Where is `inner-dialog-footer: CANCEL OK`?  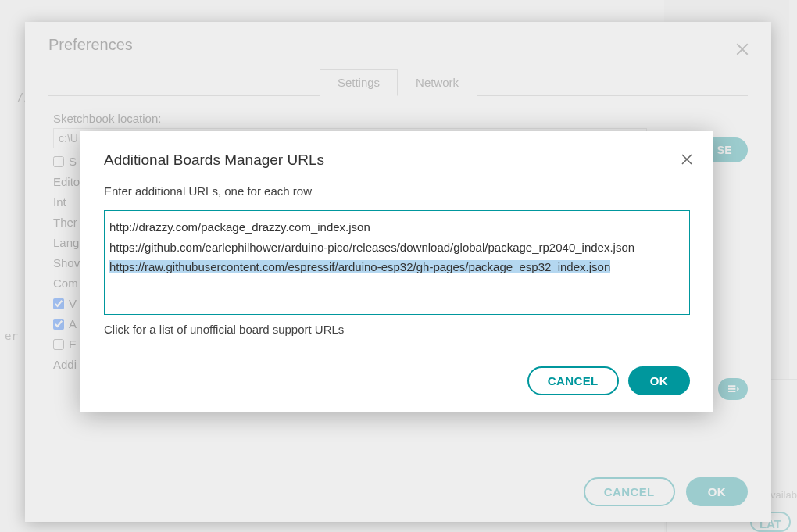 inner-dialog-footer: CANCEL OK is located at coordinates (609, 381).